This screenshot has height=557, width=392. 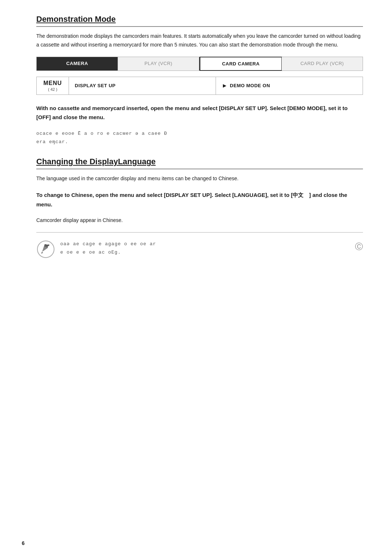 What do you see at coordinates (359, 246) in the screenshot?
I see `note-settings-icon: Ⓒ` at bounding box center [359, 246].